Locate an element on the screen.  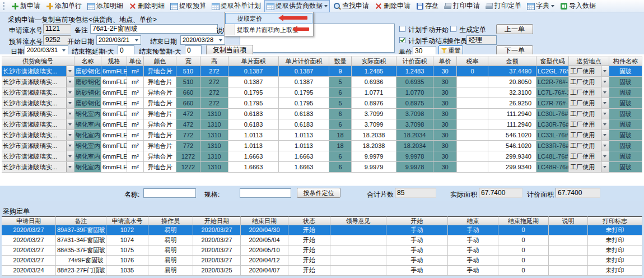
table-row: 2020/03/2488#23-27F门顶玻1035易明2020/03/2520… is located at coordinates (322, 271).